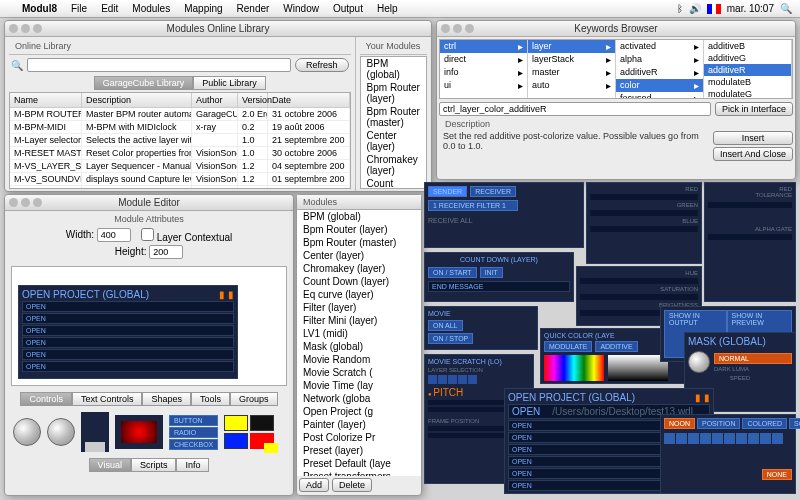 The width and height of the screenshot is (800, 500). What do you see at coordinates (484, 46) in the screenshot?
I see `keyword-item: ctrl▸` at bounding box center [484, 46].